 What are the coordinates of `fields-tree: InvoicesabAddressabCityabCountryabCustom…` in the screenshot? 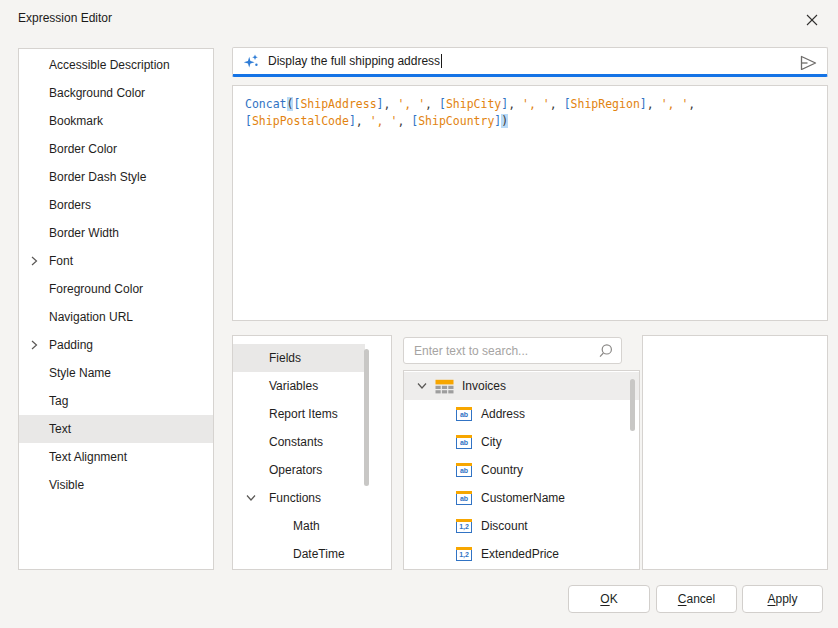 It's located at (522, 470).